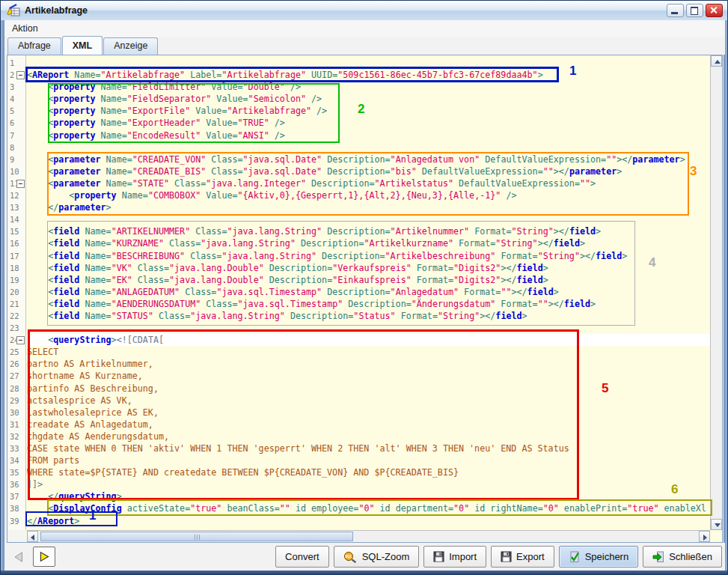 Image resolution: width=728 pixels, height=575 pixels. Describe the element at coordinates (368, 292) in the screenshot. I see `code-line: <field Name="ANLAGEDATUM" Class="java.sq…` at that location.